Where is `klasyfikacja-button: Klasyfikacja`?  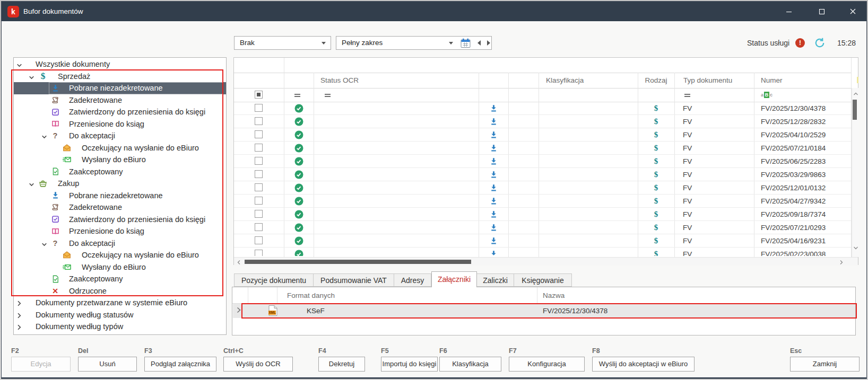 klasyfikacja-button: Klasyfikacja is located at coordinates (470, 364).